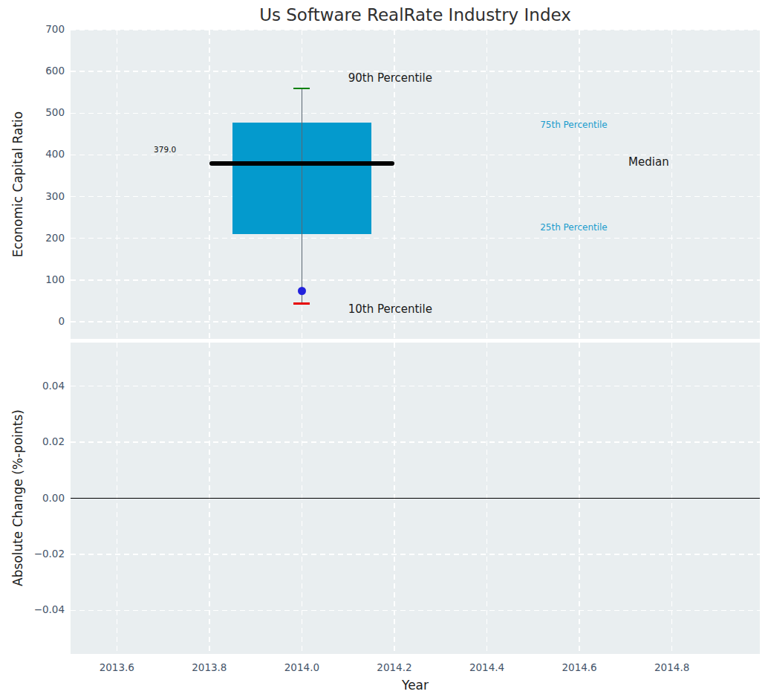 The width and height of the screenshot is (768, 700). What do you see at coordinates (487, 668) in the screenshot?
I see `x-tick-label: 2014.4` at bounding box center [487, 668].